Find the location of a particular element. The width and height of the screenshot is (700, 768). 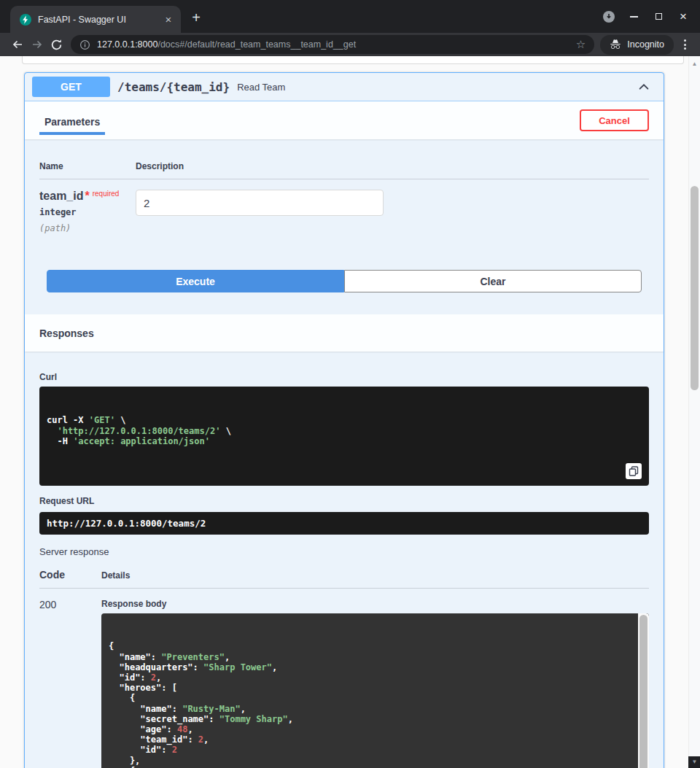

forward-button is located at coordinates (36, 44).